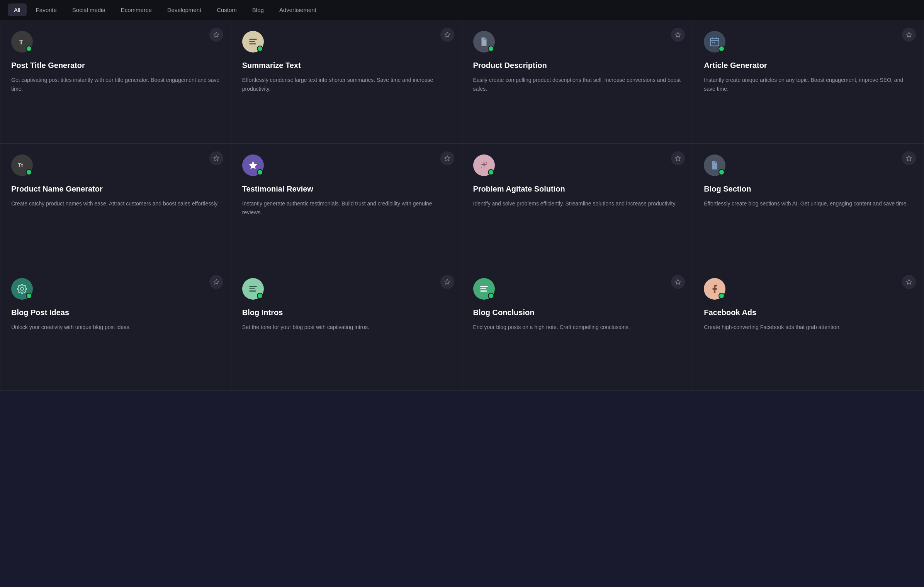 The height and width of the screenshot is (587, 924). Describe the element at coordinates (116, 327) in the screenshot. I see `card-description-blog-post-ideas: Unlock your creativity with unique blog …` at that location.